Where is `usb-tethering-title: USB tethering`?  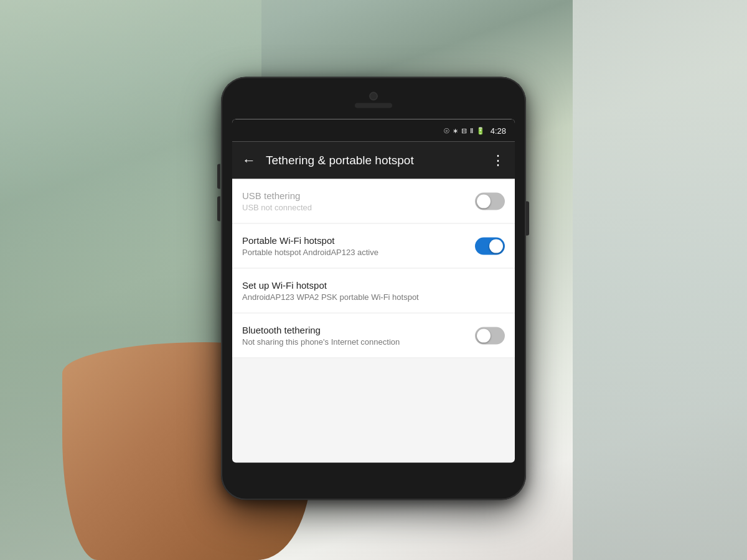
usb-tethering-title: USB tethering is located at coordinates (359, 195).